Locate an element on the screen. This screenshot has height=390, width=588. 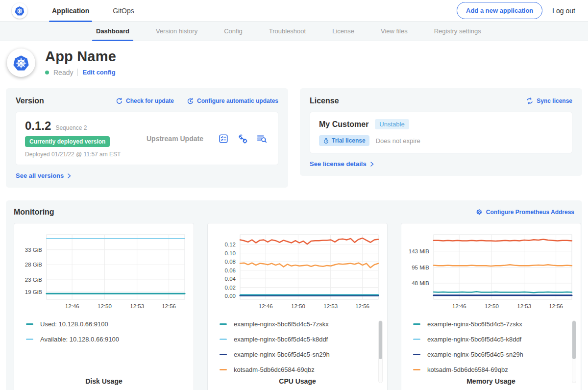
legend-item: Used: 10.128.0.66:9100 is located at coordinates (107, 324).